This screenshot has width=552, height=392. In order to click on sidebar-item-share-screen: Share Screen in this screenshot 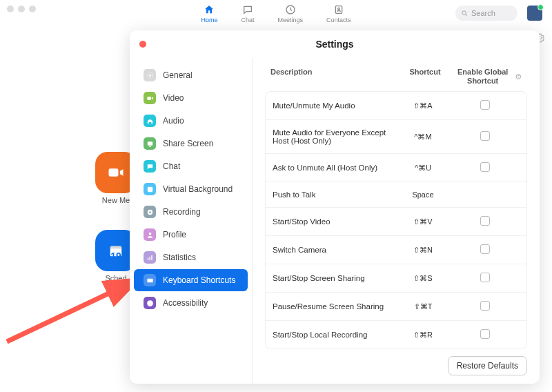, I will do `click(190, 144)`.